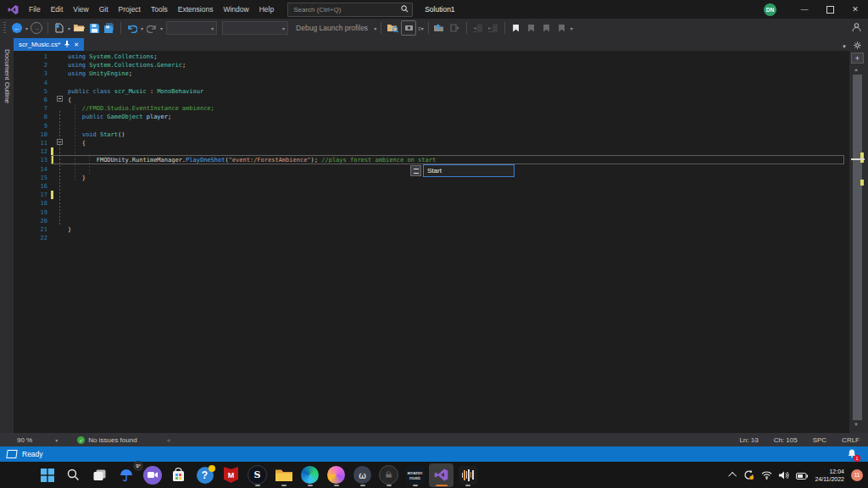 This screenshot has height=488, width=868. What do you see at coordinates (153, 475) in the screenshot?
I see `video-chat-app-button` at bounding box center [153, 475].